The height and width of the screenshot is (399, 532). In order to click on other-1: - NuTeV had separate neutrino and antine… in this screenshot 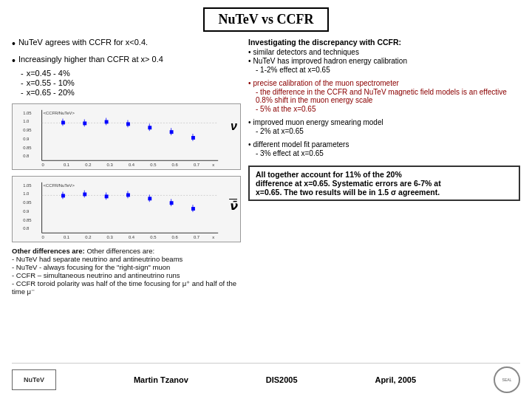, I will do `click(98, 259)`.